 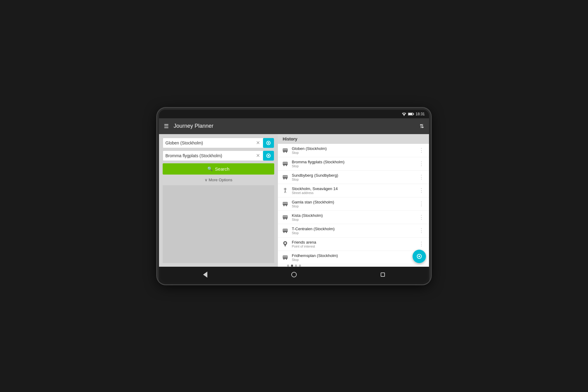 What do you see at coordinates (205, 275) in the screenshot?
I see `back-icon` at bounding box center [205, 275].